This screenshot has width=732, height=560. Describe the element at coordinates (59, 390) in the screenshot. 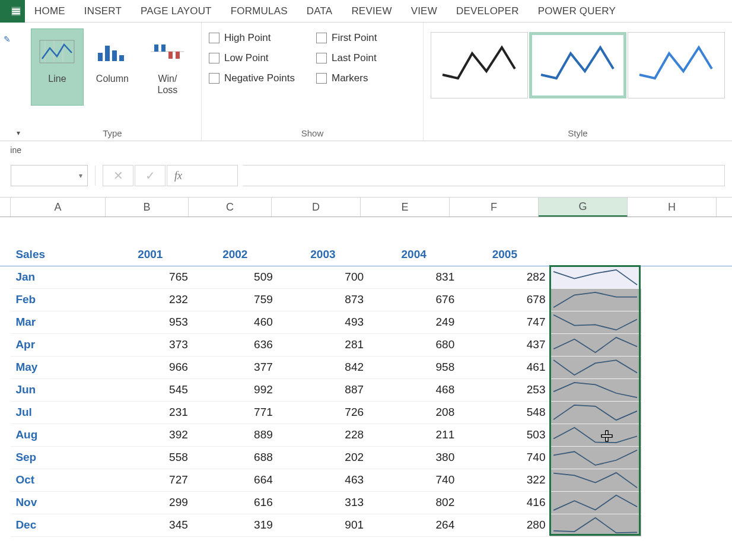

I see `row-label: Jun` at that location.